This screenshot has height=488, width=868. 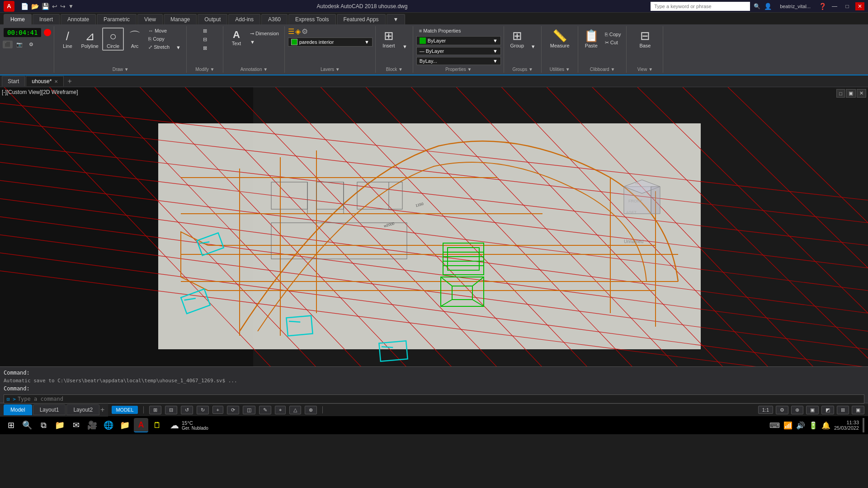 I want to click on tab-output: Output, so click(x=212, y=19).